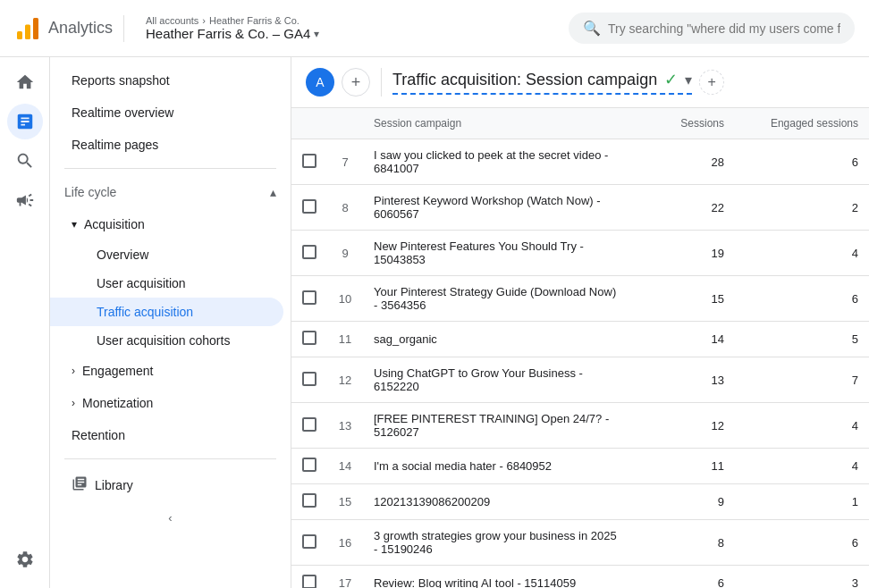  I want to click on engagement-parent: › Engagement, so click(170, 371).